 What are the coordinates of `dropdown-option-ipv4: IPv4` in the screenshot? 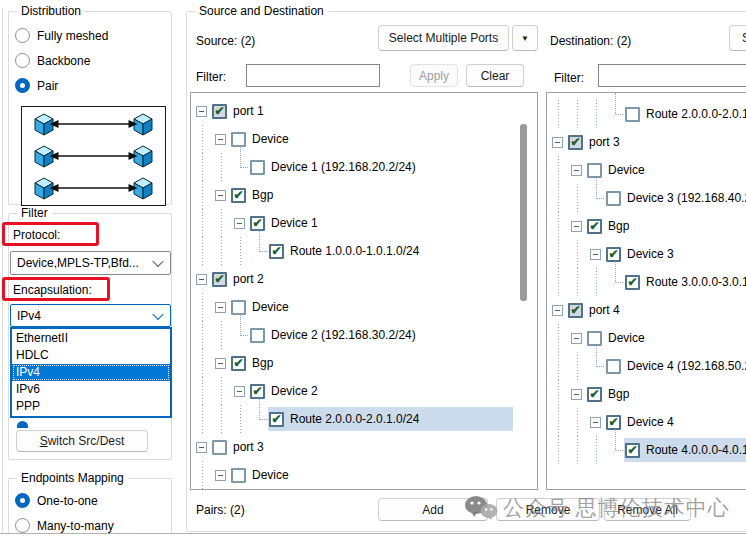 It's located at (91, 372).